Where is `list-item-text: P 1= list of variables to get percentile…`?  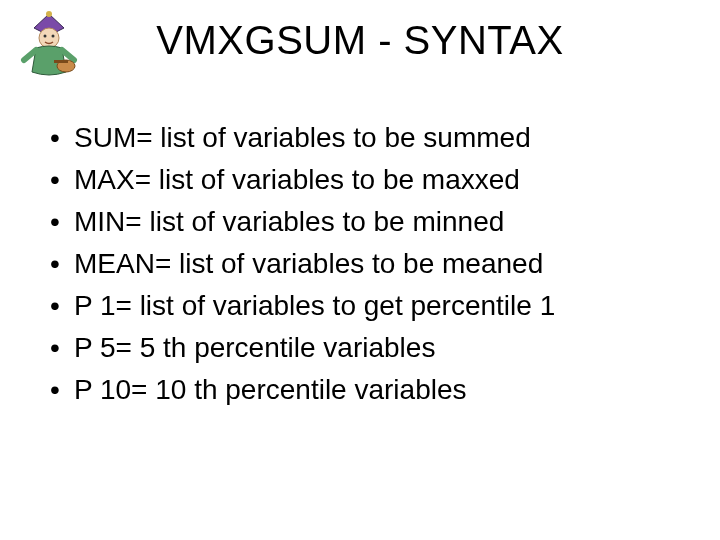
list-item-text: P 1= list of variables to get percentile… is located at coordinates (314, 306).